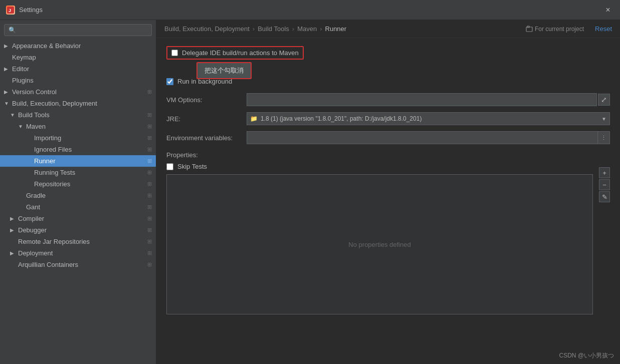 The height and width of the screenshot is (364, 620). I want to click on watermark: CSDN @い小男孩つ, so click(586, 355).